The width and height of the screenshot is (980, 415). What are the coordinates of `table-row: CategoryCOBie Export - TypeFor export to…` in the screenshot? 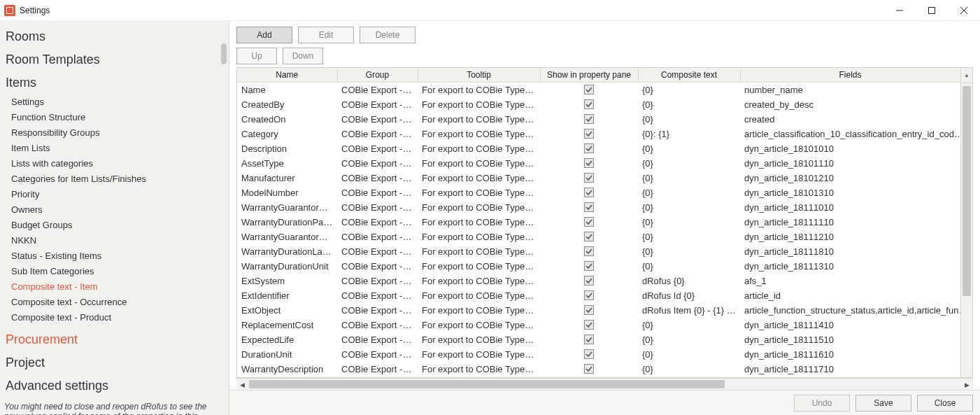 It's located at (604, 134).